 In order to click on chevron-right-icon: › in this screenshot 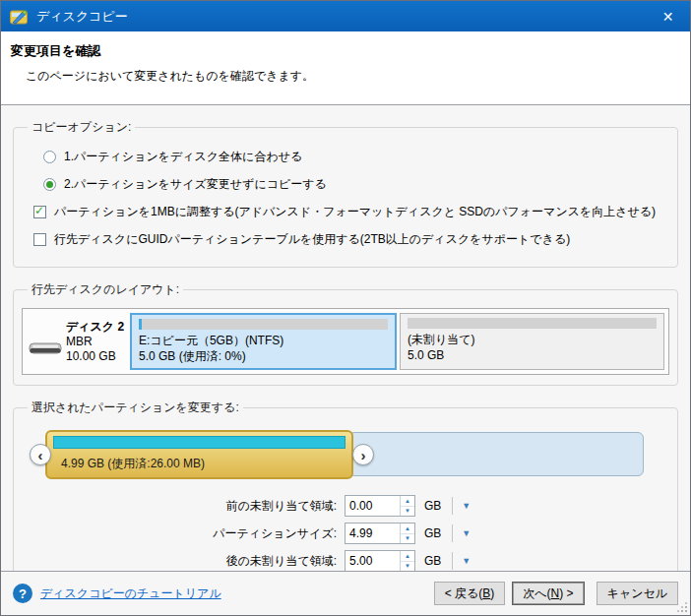, I will do `click(364, 455)`.